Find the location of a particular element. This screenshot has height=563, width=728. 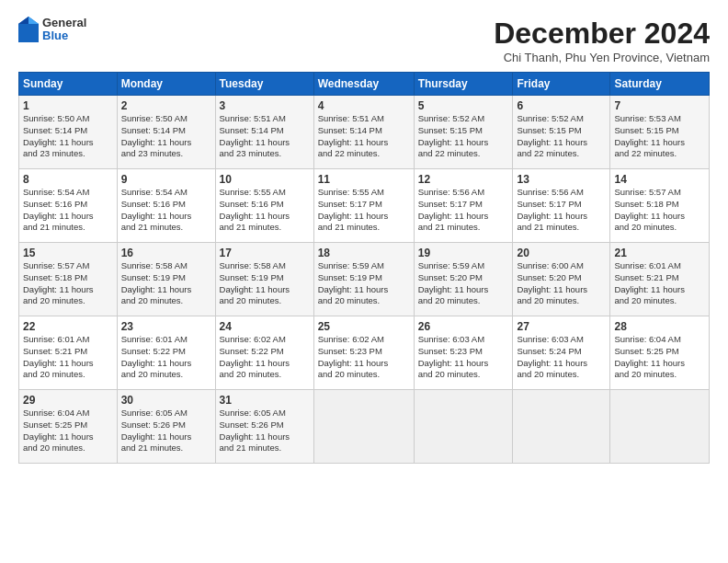

calendar-cell: 13Sunrise: 5:56 AMSunset: 5:17 PMDayligh… is located at coordinates (562, 206).